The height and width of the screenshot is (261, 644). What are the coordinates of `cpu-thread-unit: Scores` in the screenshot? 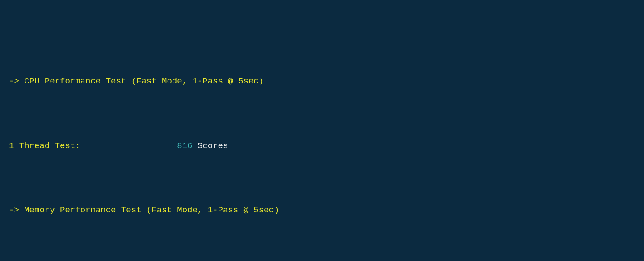 It's located at (210, 146).